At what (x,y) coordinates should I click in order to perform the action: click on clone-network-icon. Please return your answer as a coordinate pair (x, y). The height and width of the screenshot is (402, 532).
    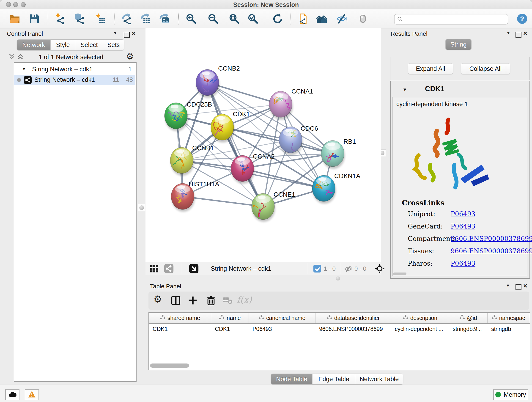
    Looking at the image, I should click on (303, 19).